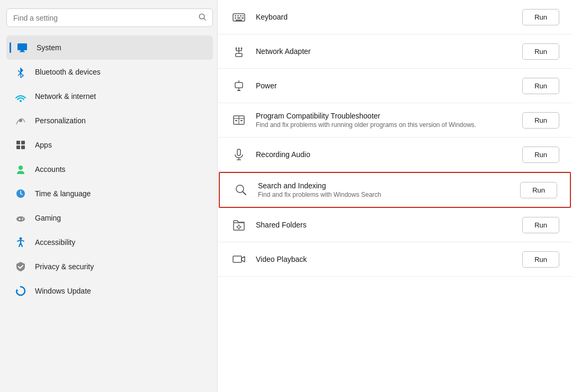 This screenshot has width=572, height=392. Describe the element at coordinates (541, 17) in the screenshot. I see `keyboard-run-button: Run` at that location.